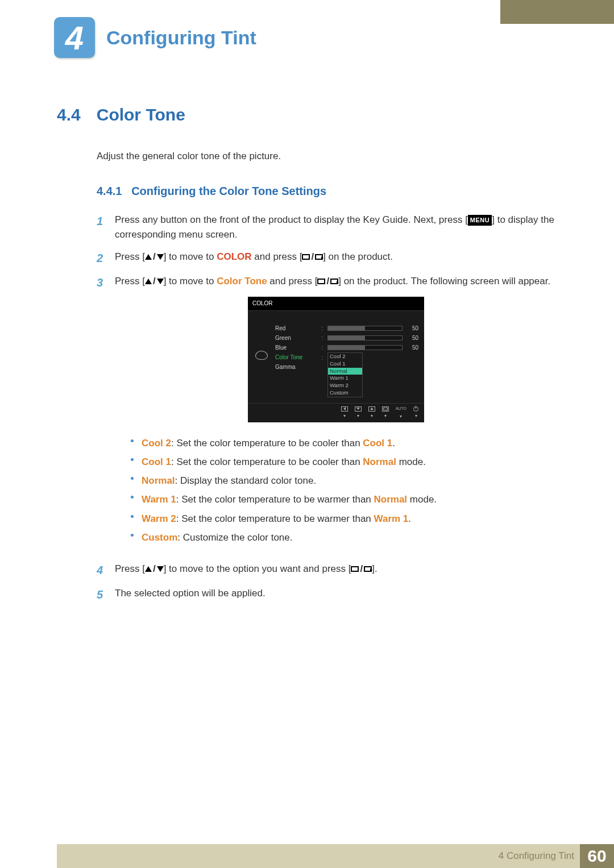  What do you see at coordinates (109, 191) in the screenshot?
I see `subsection-number: 4.4.1` at bounding box center [109, 191].